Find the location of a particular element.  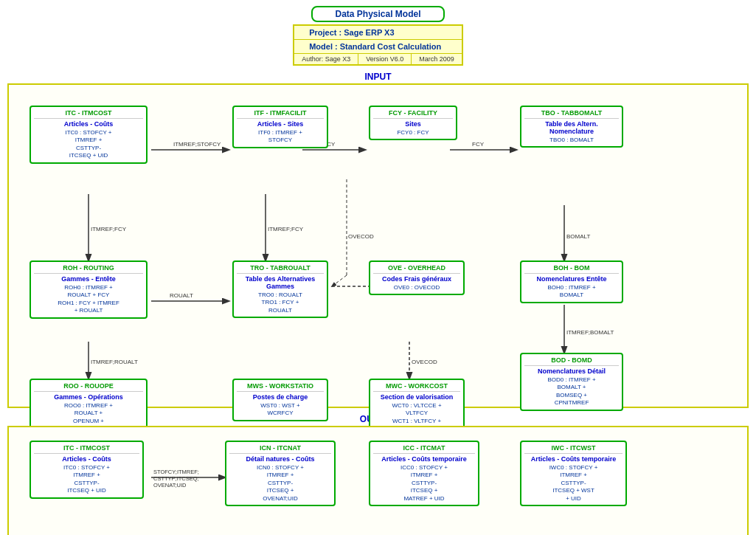

itc-out-subtitle: Articles - Coûts is located at coordinates (87, 459).